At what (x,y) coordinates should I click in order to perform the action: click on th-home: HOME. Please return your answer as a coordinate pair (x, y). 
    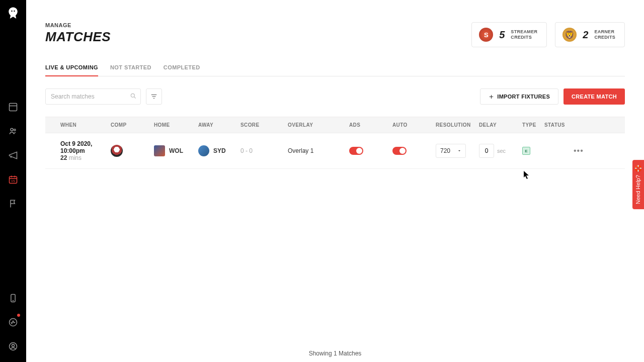
    Looking at the image, I should click on (176, 125).